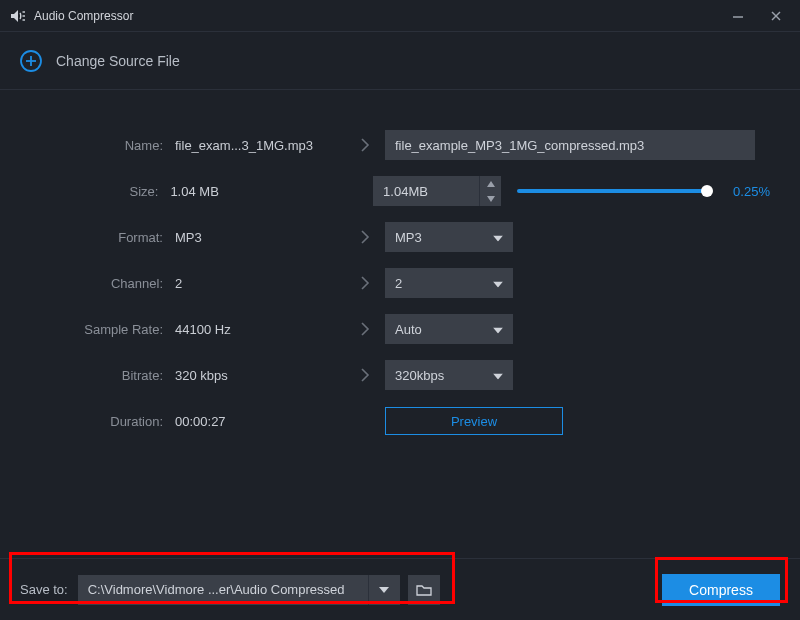 This screenshot has height=620, width=800. What do you see at coordinates (449, 375) in the screenshot?
I see `bitrate-select: 320kbps` at bounding box center [449, 375].